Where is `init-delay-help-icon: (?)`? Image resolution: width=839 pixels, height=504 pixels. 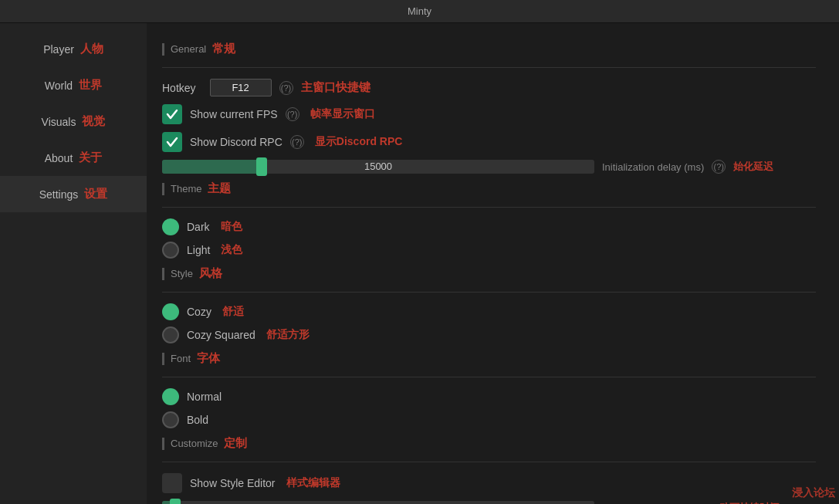
init-delay-help-icon: (?) is located at coordinates (719, 167).